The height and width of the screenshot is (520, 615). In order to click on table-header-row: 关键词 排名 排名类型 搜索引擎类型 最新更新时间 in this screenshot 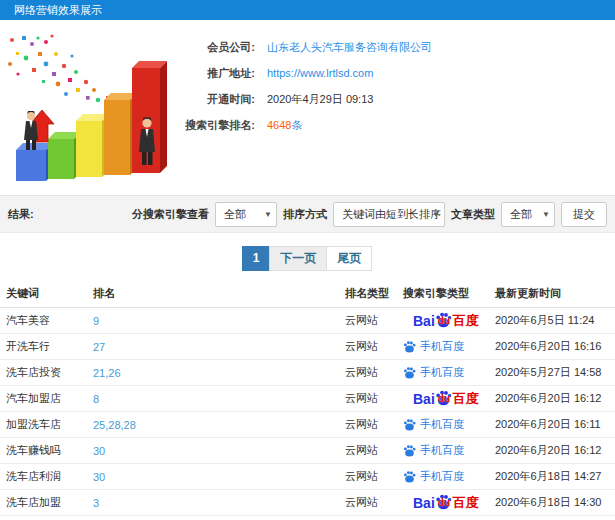, I will do `click(308, 294)`.